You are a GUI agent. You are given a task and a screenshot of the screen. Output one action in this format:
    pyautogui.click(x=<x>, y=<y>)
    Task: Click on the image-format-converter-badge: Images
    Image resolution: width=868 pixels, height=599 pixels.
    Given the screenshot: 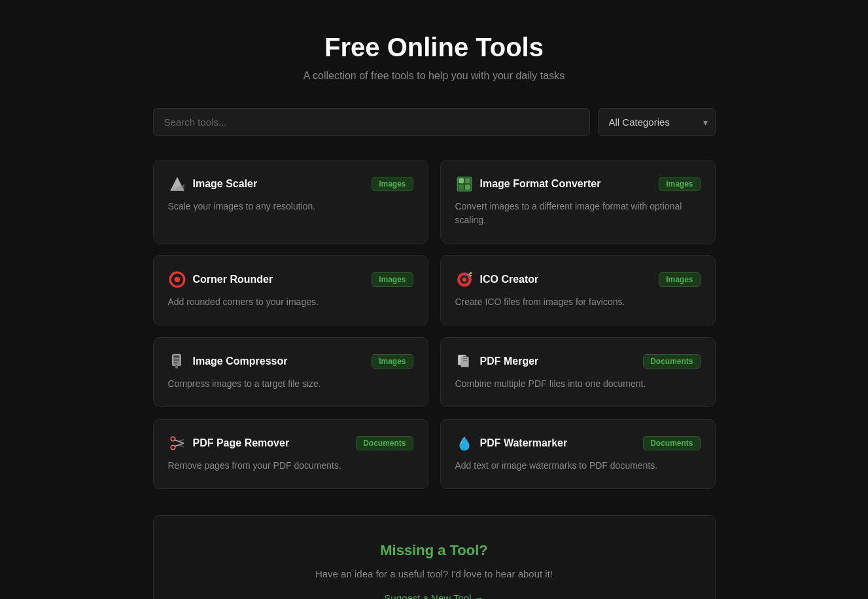 What is the action you would take?
    pyautogui.click(x=679, y=184)
    